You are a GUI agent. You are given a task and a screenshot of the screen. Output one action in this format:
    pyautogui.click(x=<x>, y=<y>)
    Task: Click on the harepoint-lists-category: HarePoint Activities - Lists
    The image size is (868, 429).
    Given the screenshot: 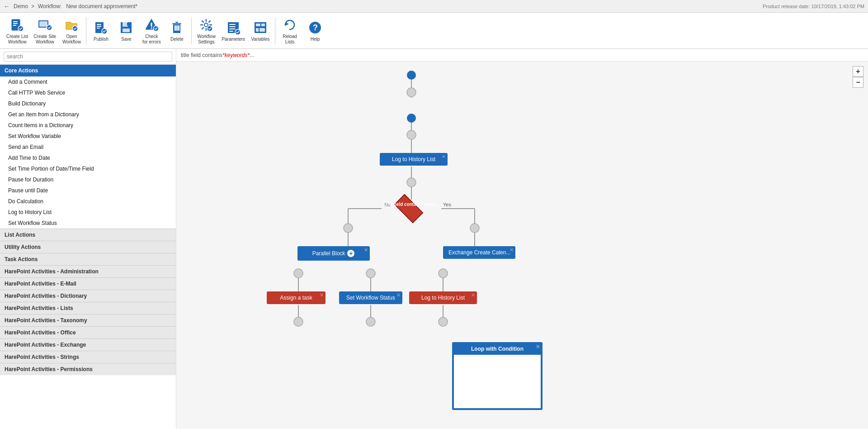 What is the action you would take?
    pyautogui.click(x=88, y=308)
    